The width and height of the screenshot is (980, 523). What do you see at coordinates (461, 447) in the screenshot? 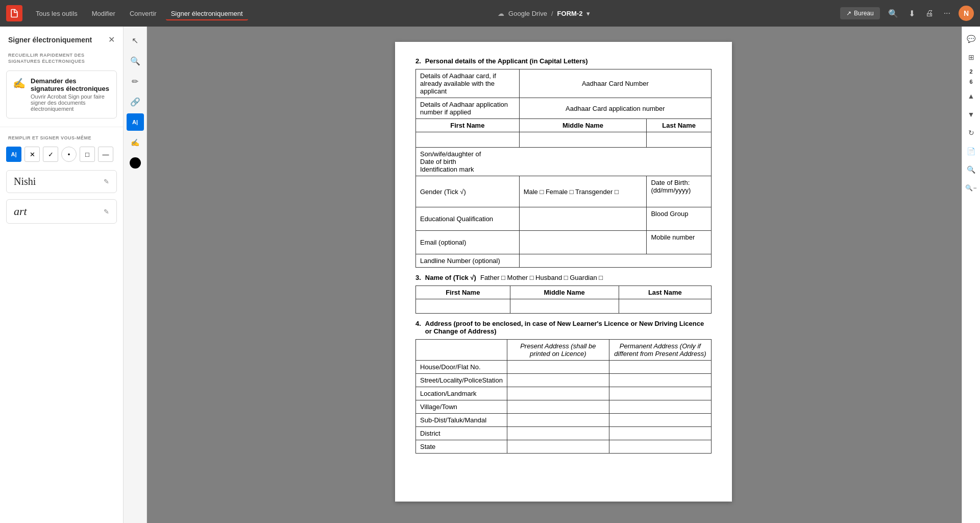
I see `addr-label-6: State` at bounding box center [461, 447].